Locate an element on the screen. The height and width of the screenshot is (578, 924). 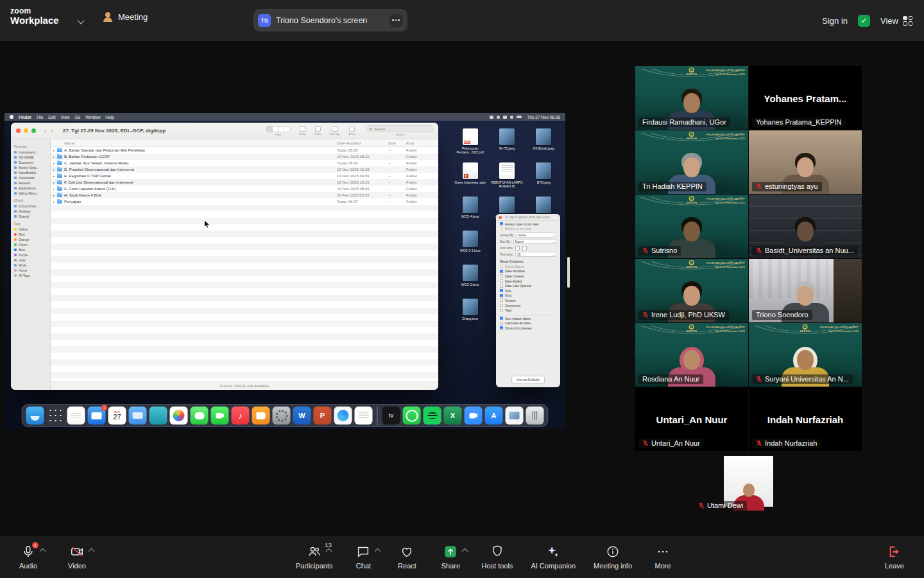
scrollbar is located at coordinates (569, 272).